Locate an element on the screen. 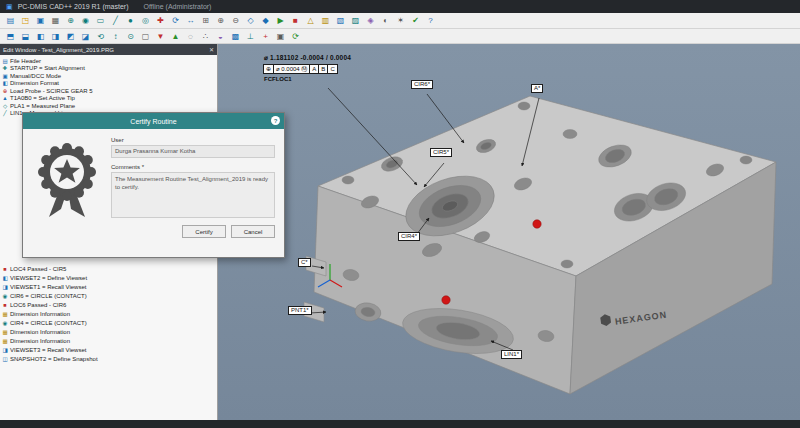 The width and height of the screenshot is (800, 428). tree-item: ▤ File Header is located at coordinates (110, 61).